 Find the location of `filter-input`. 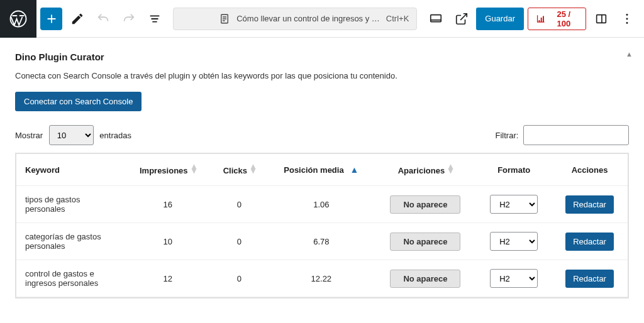

filter-input is located at coordinates (576, 135).